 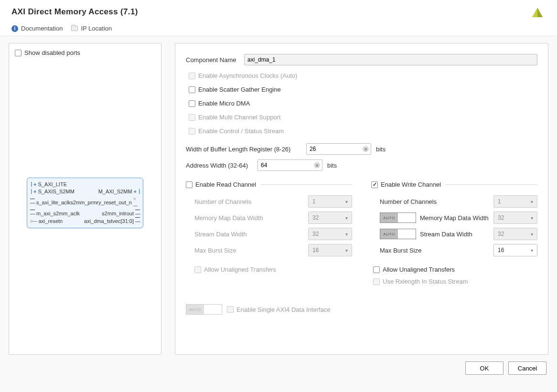 I want to click on read-unaligned-checkbox, so click(x=198, y=270).